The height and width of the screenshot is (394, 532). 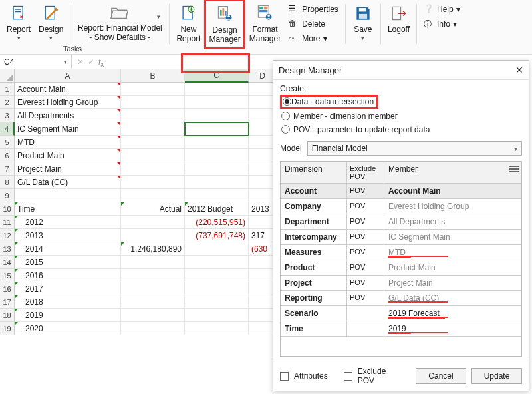 I want to click on cell: G/L Data (CC), so click(x=68, y=182).